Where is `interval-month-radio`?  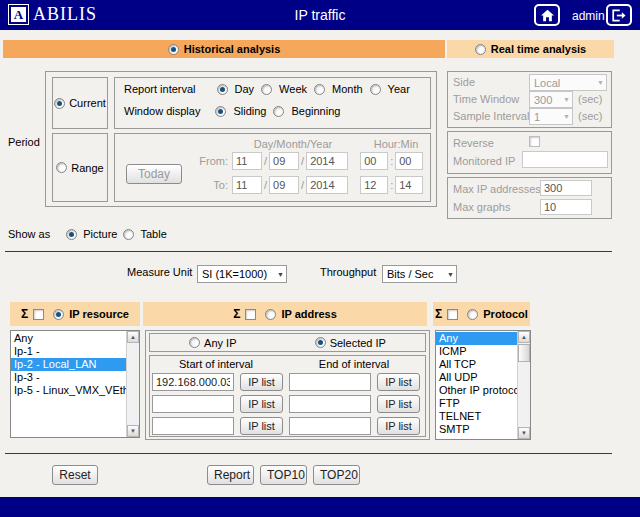 interval-month-radio is located at coordinates (320, 90).